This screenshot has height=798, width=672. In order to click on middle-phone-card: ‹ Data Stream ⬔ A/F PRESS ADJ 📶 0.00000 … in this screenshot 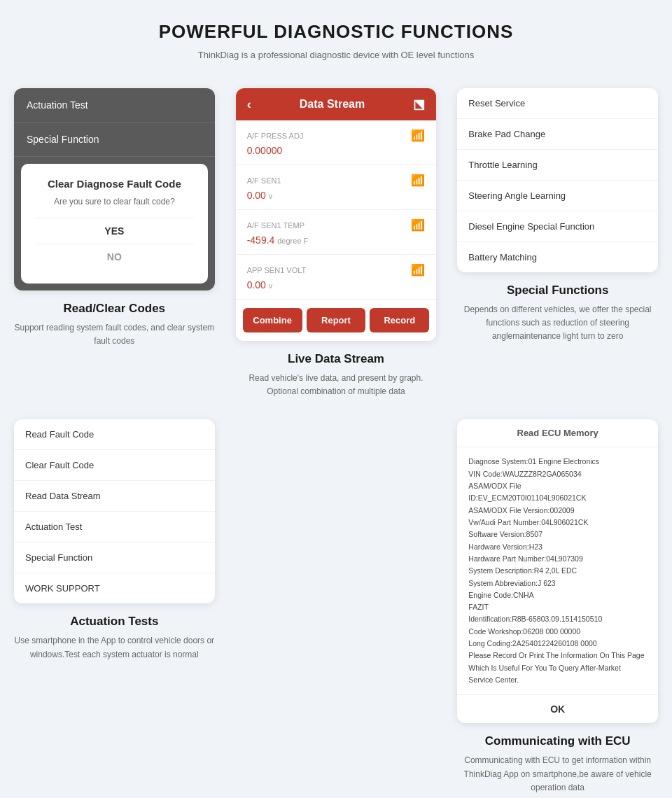, I will do `click(336, 214)`.